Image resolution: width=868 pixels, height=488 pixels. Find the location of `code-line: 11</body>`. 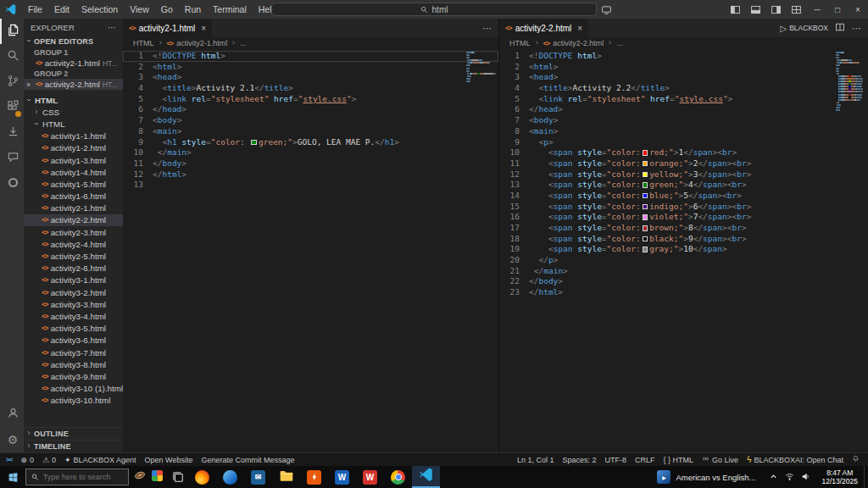

code-line: 11</body> is located at coordinates (310, 164).